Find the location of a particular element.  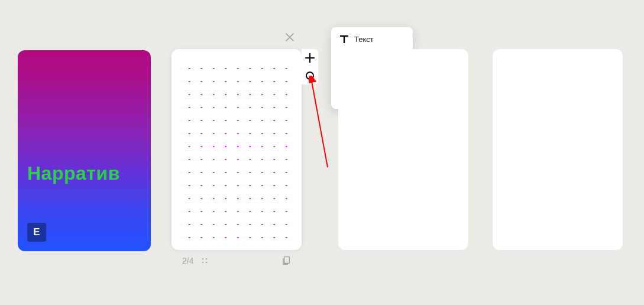

pager: 2/4 is located at coordinates (237, 261).